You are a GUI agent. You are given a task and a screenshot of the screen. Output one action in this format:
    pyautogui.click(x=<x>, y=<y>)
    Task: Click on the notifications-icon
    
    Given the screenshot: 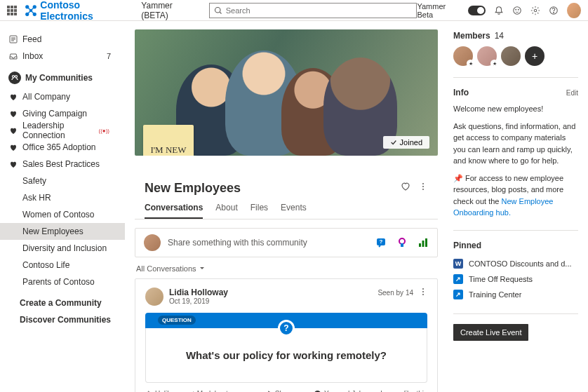 What is the action you would take?
    pyautogui.click(x=499, y=11)
    